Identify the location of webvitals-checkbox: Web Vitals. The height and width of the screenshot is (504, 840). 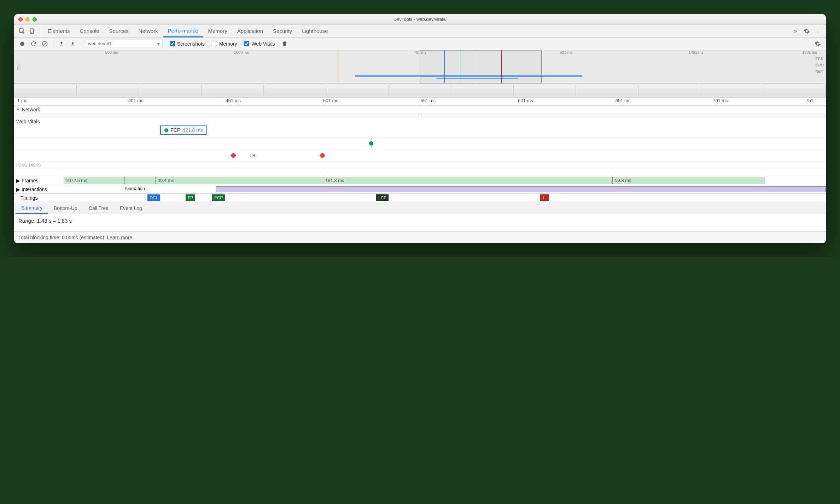
(259, 44).